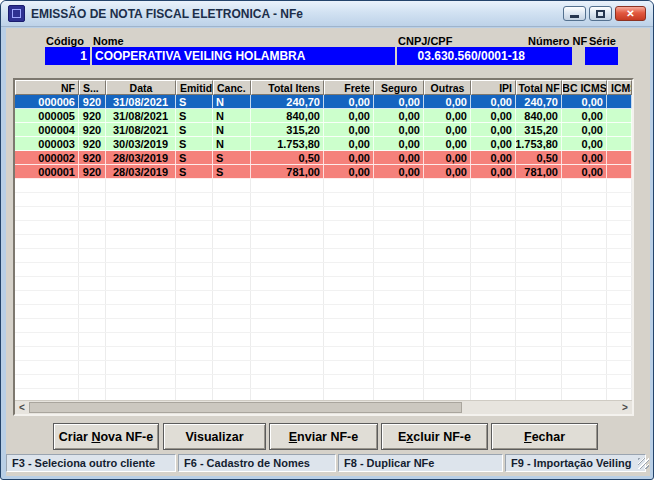 The width and height of the screenshot is (654, 480). I want to click on table-row: 00000492031/08/2021SN315,200,000,000,000…, so click(324, 130).